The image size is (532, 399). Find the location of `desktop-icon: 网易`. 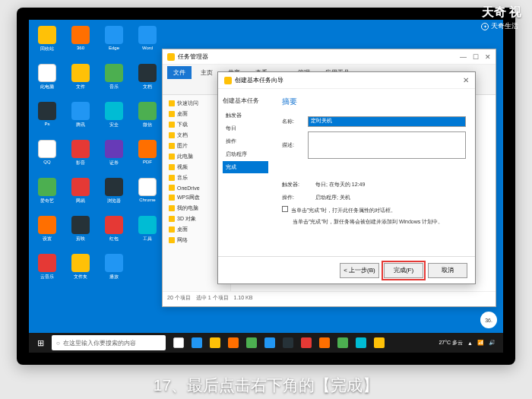

desktop-icon: 网易 is located at coordinates (81, 194).